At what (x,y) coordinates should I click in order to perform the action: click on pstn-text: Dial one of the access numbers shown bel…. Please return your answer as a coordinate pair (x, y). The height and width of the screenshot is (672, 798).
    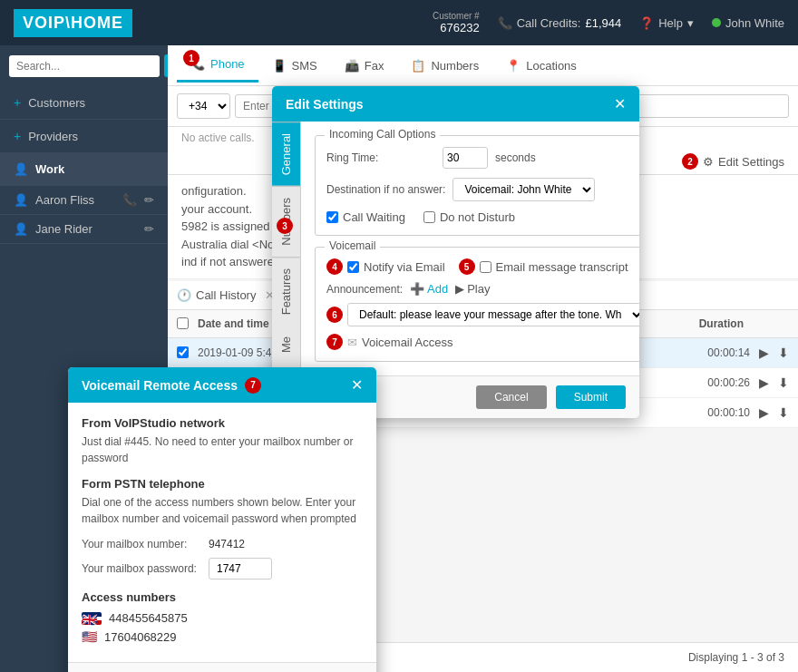
    Looking at the image, I should click on (222, 511).